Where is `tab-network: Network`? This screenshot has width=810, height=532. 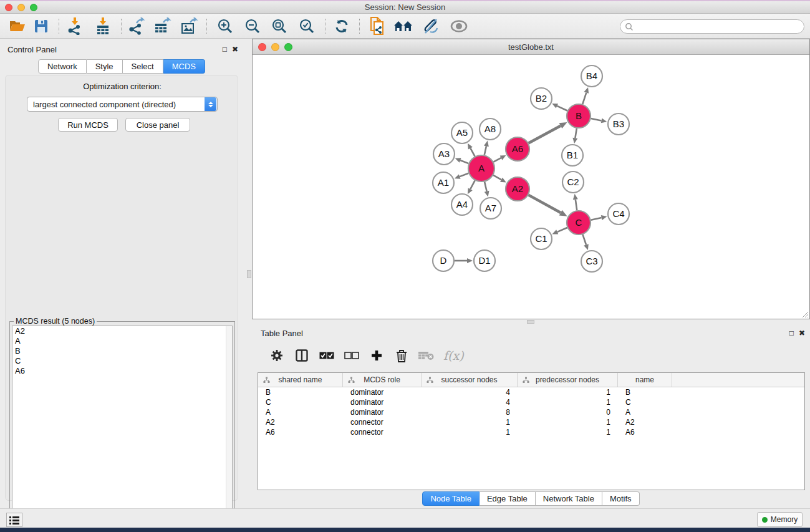 tab-network: Network is located at coordinates (62, 66).